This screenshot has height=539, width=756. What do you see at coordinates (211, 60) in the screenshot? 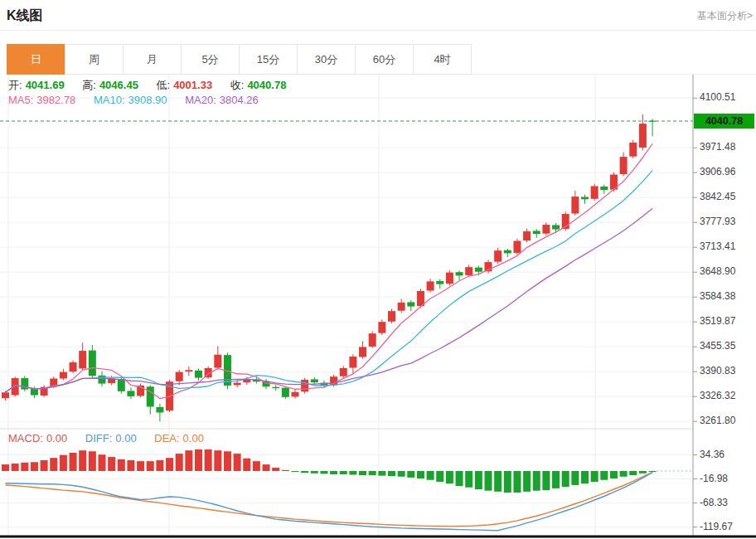
I see `tab-5min: 5分` at bounding box center [211, 60].